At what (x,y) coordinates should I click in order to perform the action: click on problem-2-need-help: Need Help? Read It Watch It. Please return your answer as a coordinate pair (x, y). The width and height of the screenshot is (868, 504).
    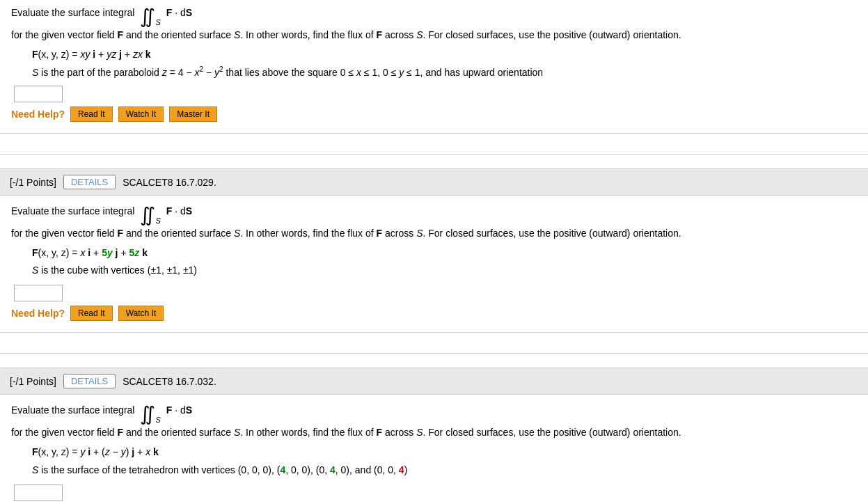
    Looking at the image, I should click on (434, 313).